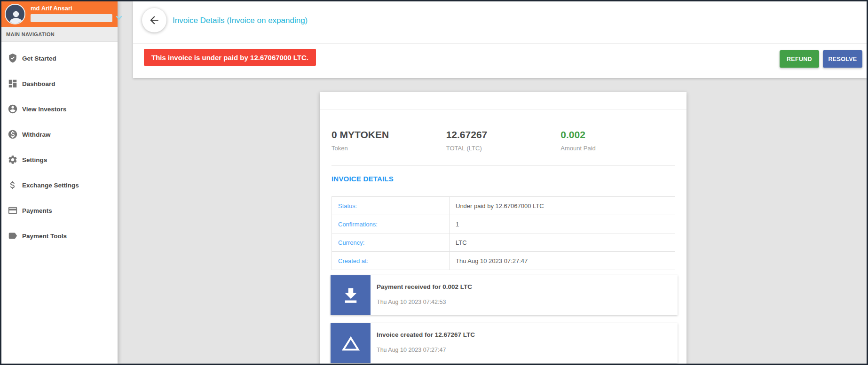  I want to click on sidebar: md Arif Ansari MAIN NAVIGATION Get Start…, so click(59, 182).